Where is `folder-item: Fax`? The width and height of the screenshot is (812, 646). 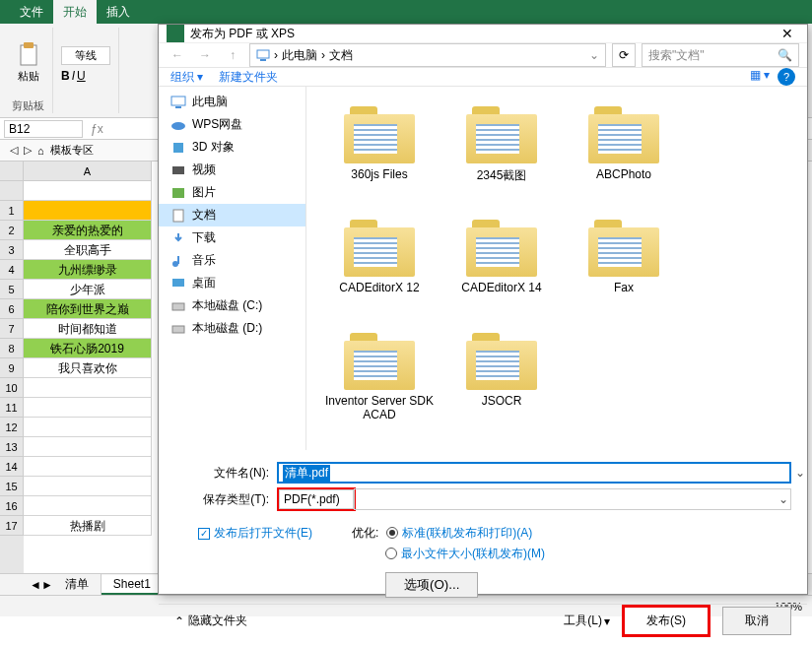 folder-item: Fax is located at coordinates (624, 268).